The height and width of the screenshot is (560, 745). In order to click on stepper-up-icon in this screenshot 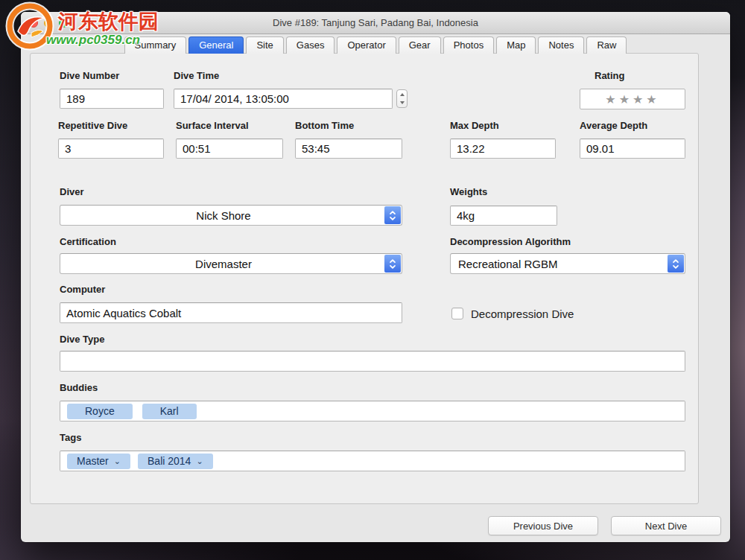, I will do `click(402, 95)`.